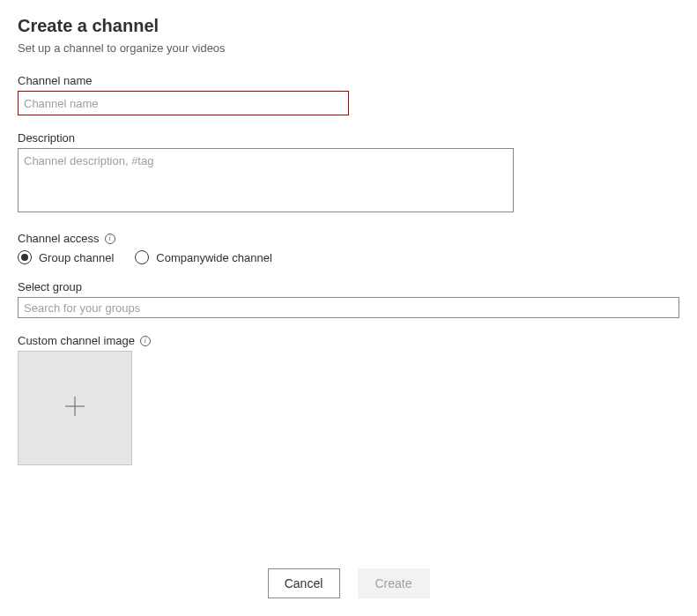 Image resolution: width=697 pixels, height=616 pixels. Describe the element at coordinates (349, 300) in the screenshot. I see `select-group-field: Select group` at that location.